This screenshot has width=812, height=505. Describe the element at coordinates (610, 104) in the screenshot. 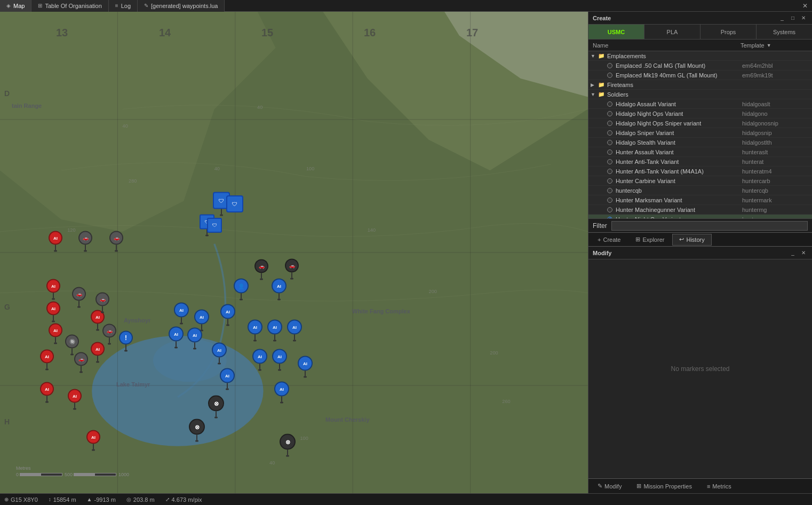

I see `radio-s1` at that location.